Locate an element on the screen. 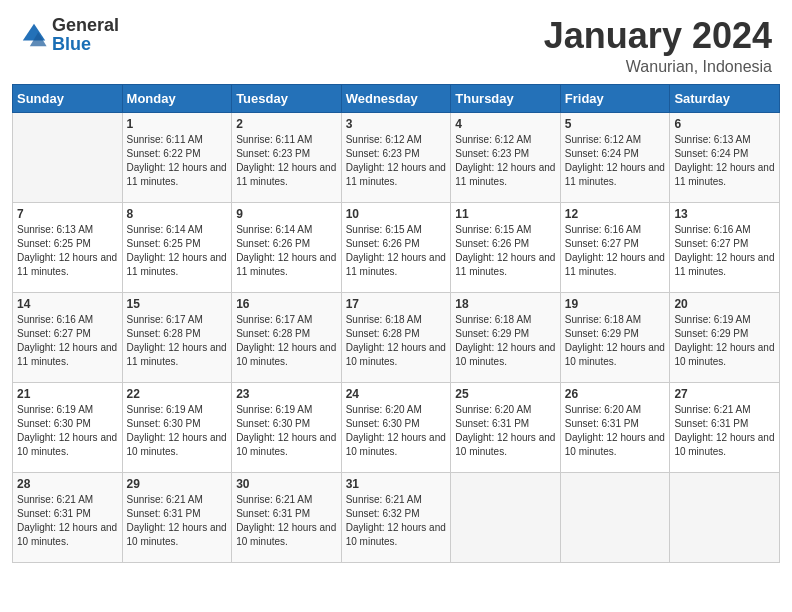 This screenshot has width=792, height=612. day-number: 21 is located at coordinates (68, 394).